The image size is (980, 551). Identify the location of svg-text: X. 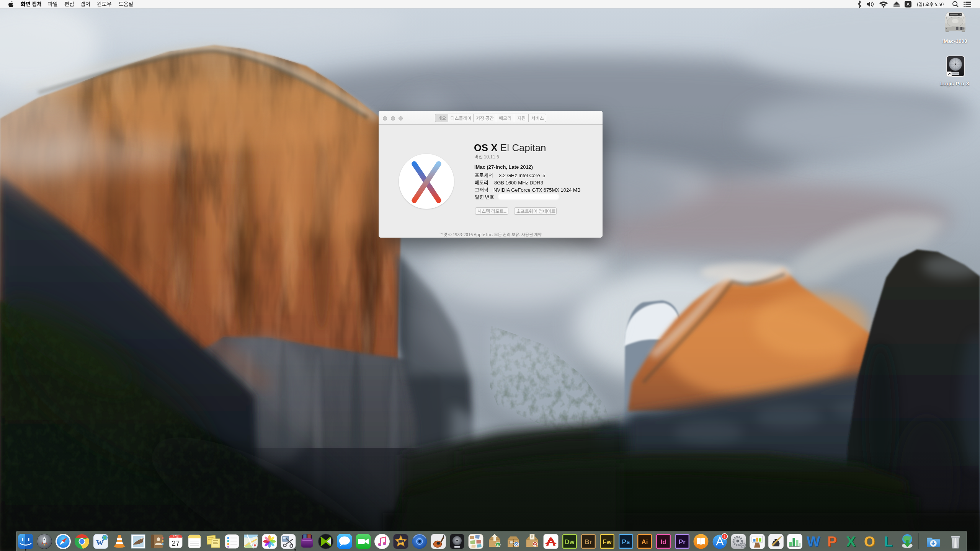
(851, 542).